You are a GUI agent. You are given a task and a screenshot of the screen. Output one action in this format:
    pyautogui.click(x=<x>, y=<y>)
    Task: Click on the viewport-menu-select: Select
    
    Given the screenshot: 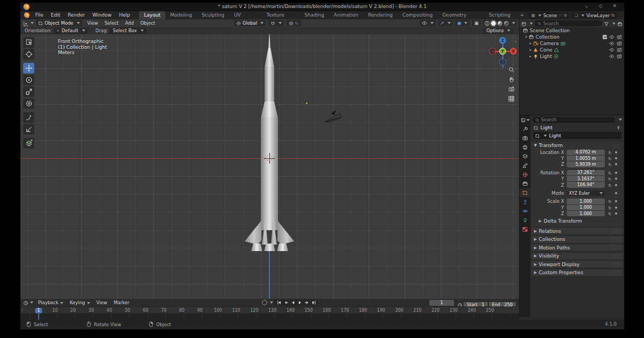 What is the action you would take?
    pyautogui.click(x=112, y=23)
    